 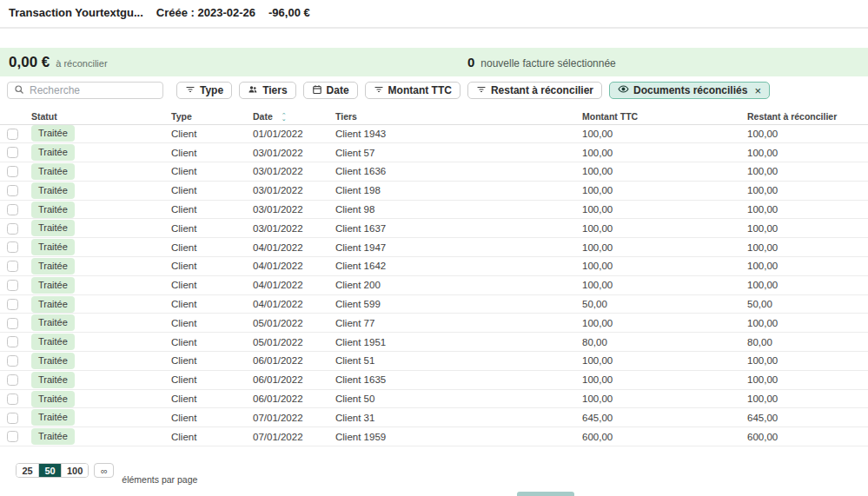 I want to click on sort-icon: ⌃⌄, so click(x=284, y=117).